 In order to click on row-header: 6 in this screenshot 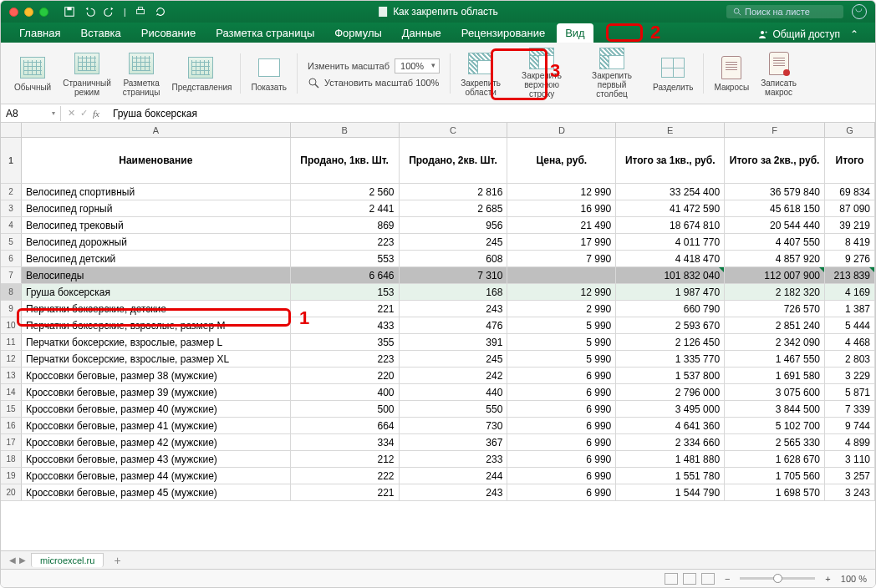, I will do `click(12, 259)`.